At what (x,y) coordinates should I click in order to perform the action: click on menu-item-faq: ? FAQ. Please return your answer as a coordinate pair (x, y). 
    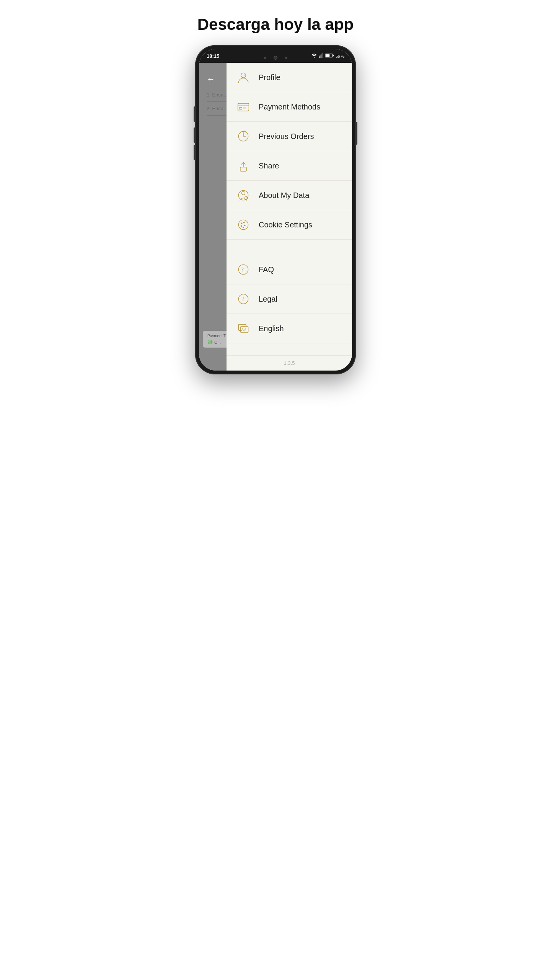
    Looking at the image, I should click on (289, 270).